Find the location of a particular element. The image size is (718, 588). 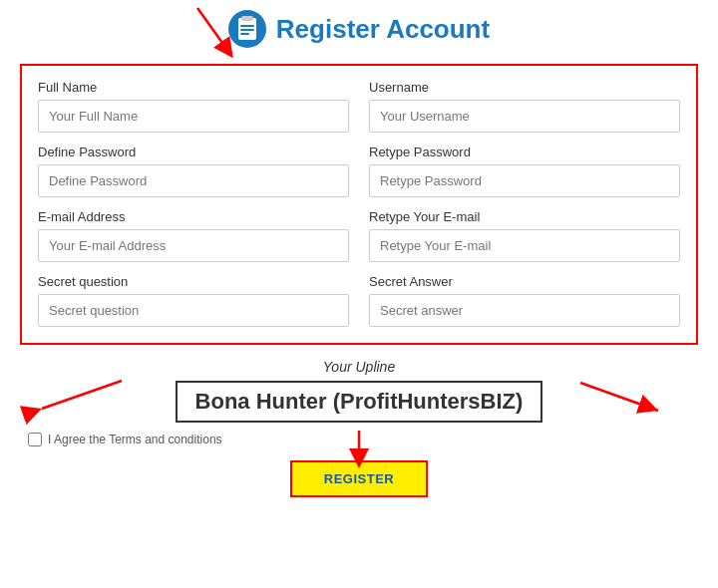

email-group: E-mail Address is located at coordinates (193, 235).